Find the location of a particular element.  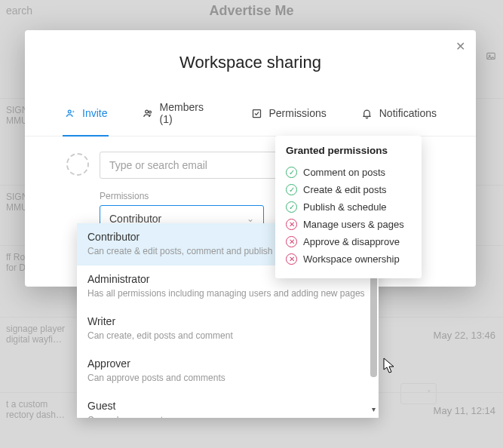

permission-label: Manage users & pages is located at coordinates (354, 225).